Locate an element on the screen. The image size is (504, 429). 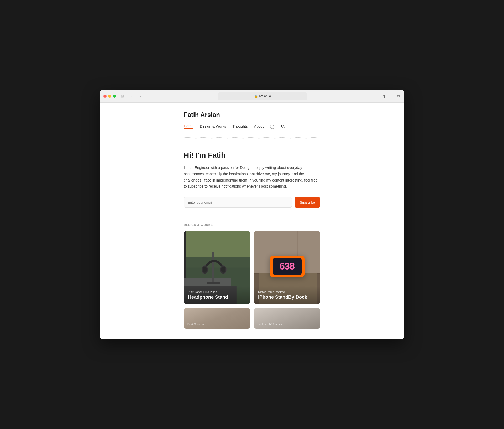
cards-grid-bottom: Desk Stand for For Leica M11 series is located at coordinates (252, 318).